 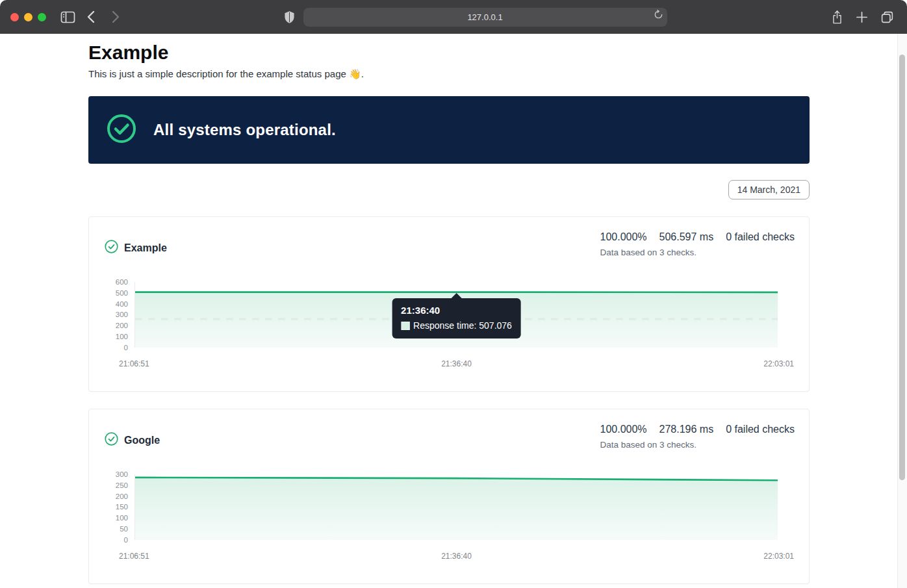 I want to click on page-description: This is just a simple description for th…, so click(x=449, y=74).